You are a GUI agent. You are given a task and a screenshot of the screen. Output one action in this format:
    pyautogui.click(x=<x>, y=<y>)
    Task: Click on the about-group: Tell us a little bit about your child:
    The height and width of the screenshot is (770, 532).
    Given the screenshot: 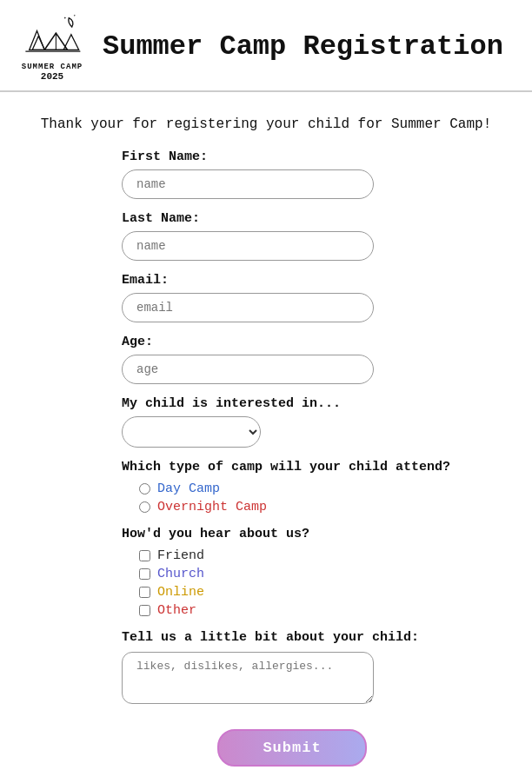 What is the action you would take?
    pyautogui.click(x=292, y=669)
    